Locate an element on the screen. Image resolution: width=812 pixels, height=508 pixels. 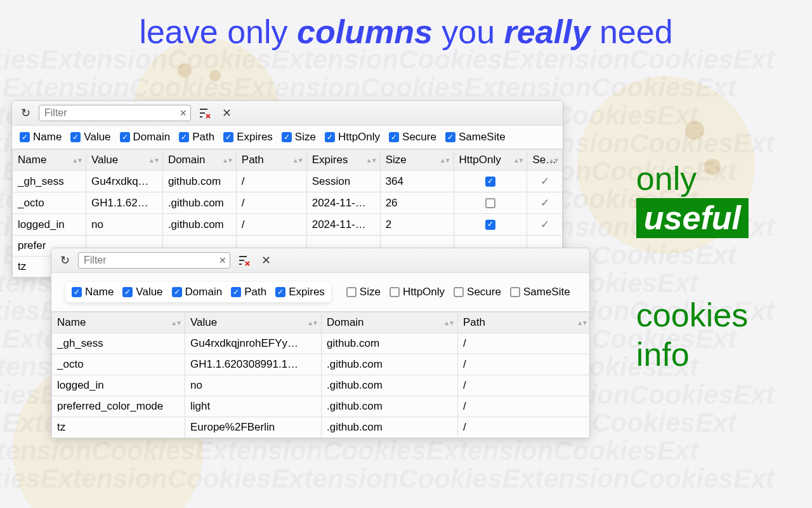
table-row: logged_inno.github.com/ is located at coordinates (321, 386).